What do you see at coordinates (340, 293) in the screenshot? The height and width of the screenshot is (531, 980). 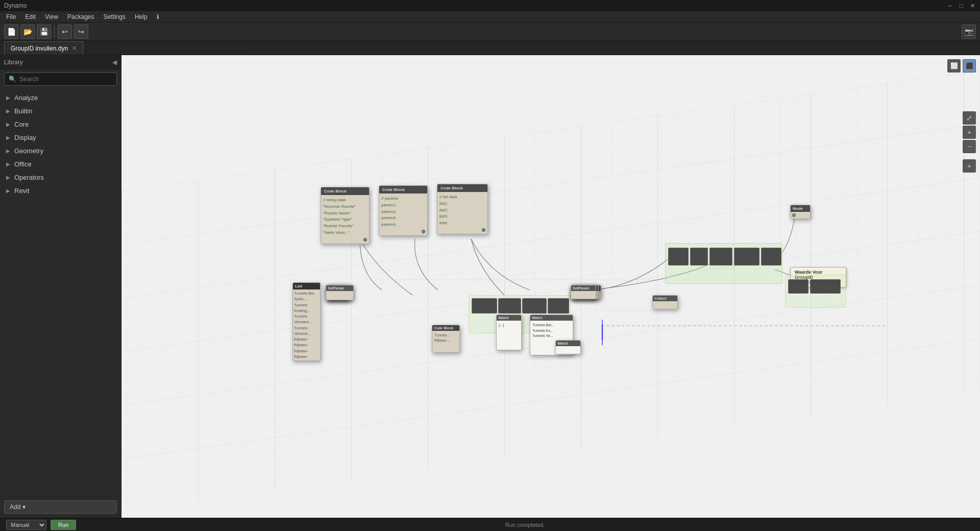 I see `node-p4: SetParam` at bounding box center [340, 293].